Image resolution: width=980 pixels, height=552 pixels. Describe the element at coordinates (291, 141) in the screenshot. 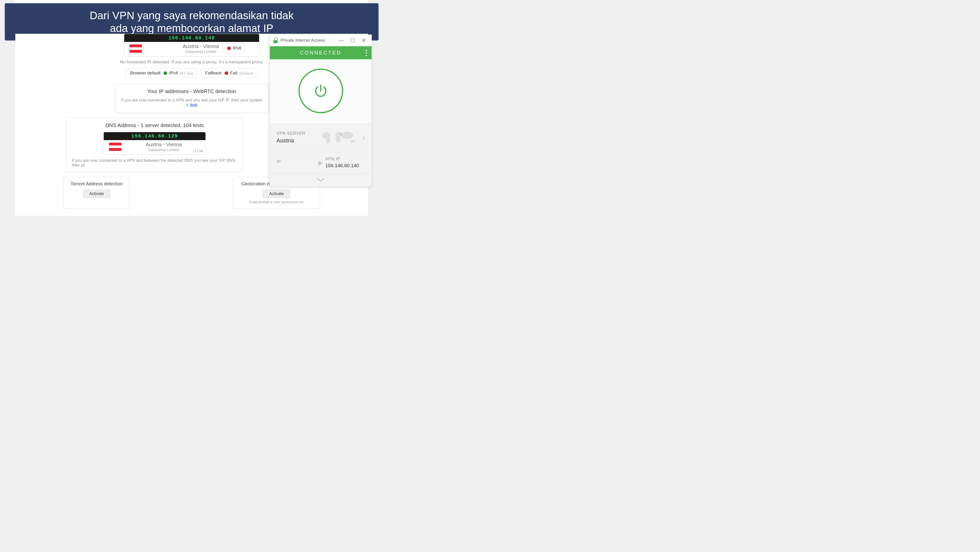

I see `vpn-server-value: Austria` at that location.